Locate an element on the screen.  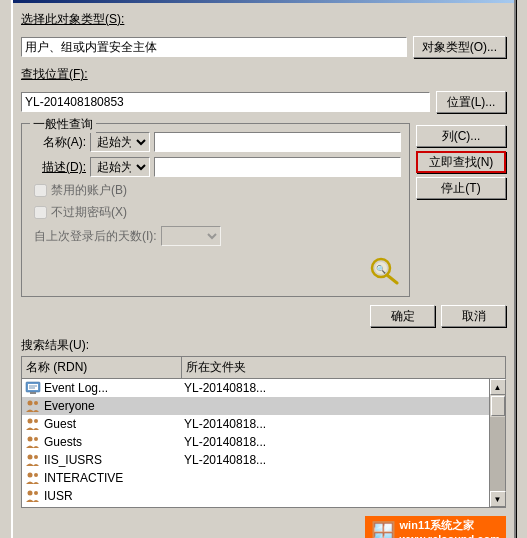
watermark-text: win11系统之家 www.relsound.com is located at coordinates (450, 528).